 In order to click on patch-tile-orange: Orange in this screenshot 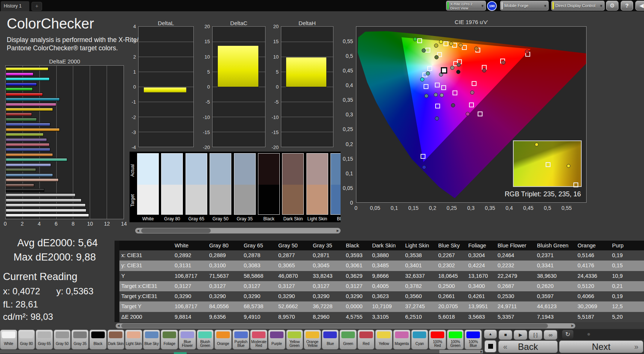, I will do `click(223, 339)`.